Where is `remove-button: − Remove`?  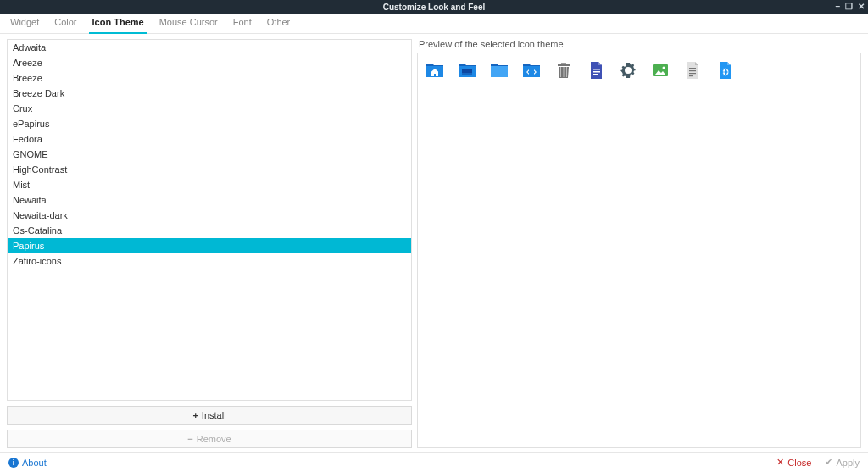 remove-button: − Remove is located at coordinates (209, 439).